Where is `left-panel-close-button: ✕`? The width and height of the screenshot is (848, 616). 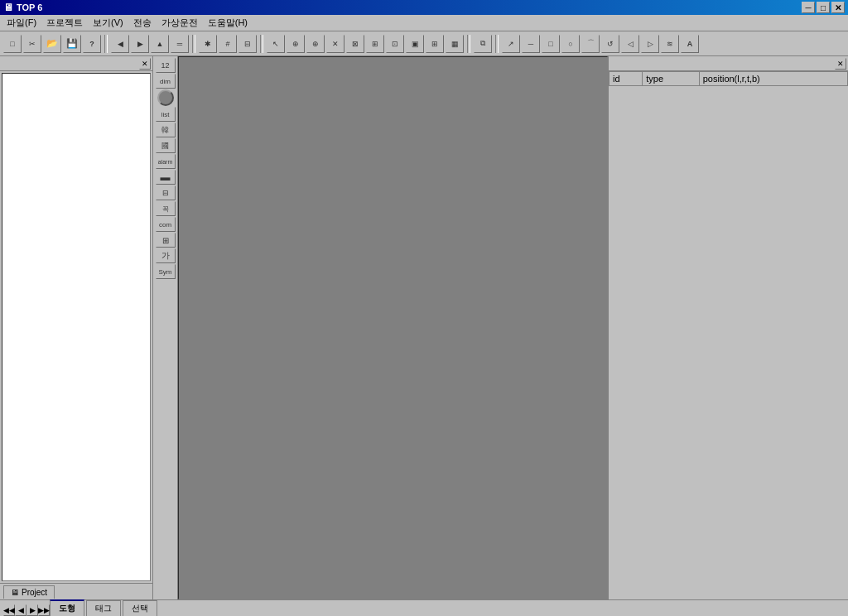 left-panel-close-button: ✕ is located at coordinates (145, 64).